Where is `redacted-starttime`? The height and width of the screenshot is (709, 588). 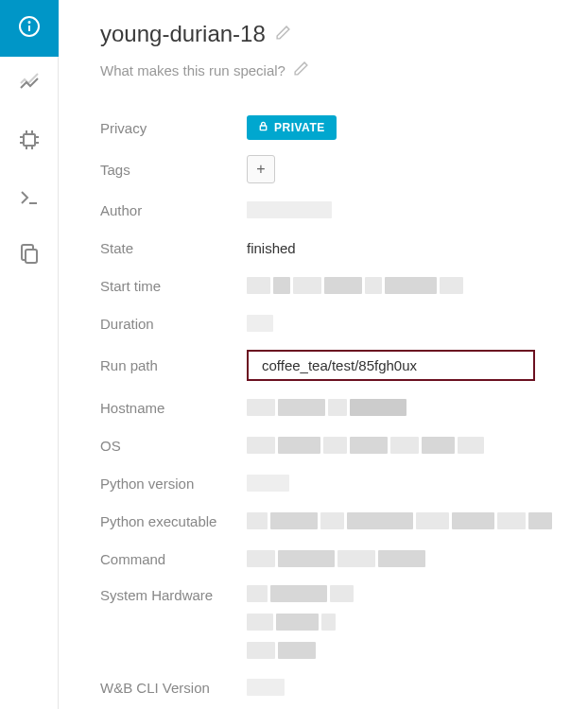
redacted-starttime is located at coordinates (355, 285).